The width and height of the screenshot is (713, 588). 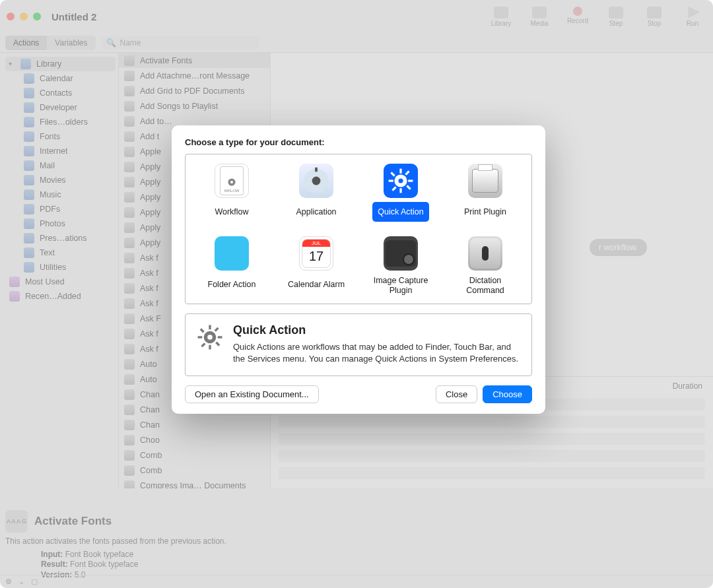 I want to click on library-icon, so click(x=501, y=13).